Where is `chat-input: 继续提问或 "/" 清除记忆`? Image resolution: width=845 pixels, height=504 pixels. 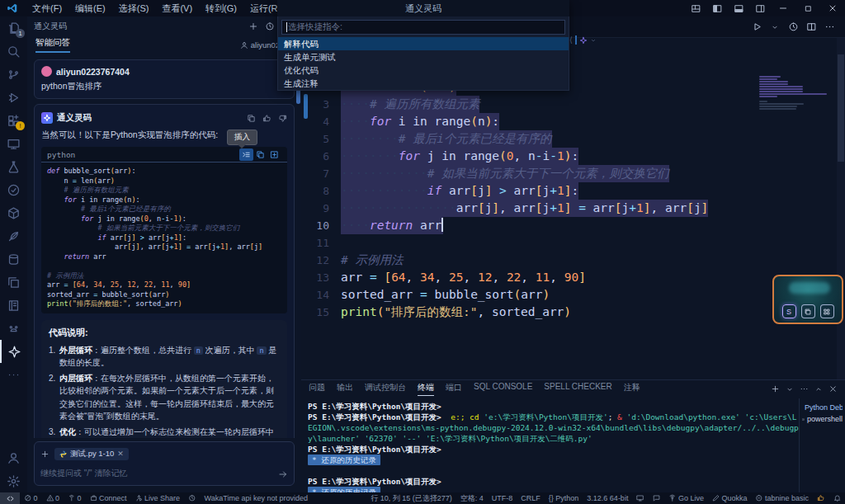
chat-input: 继续提问或 "/" 清除记忆 is located at coordinates (159, 473).